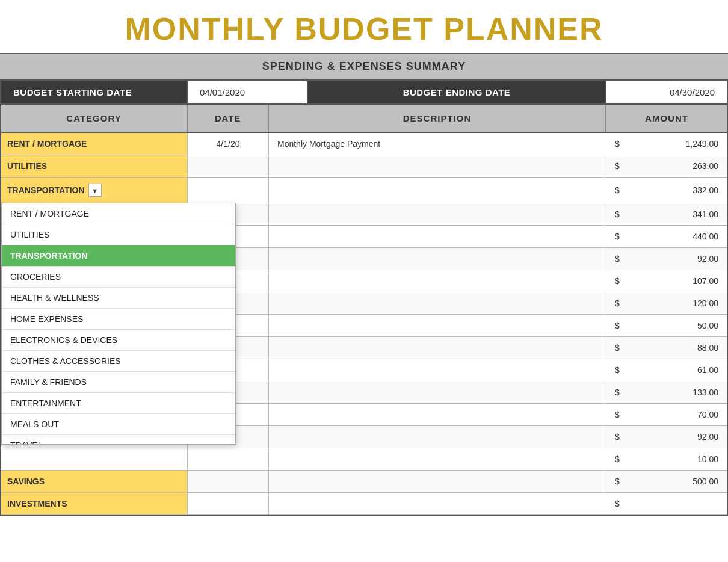 The width and height of the screenshot is (728, 562). What do you see at coordinates (673, 370) in the screenshot?
I see `amount-value: 61.00` at bounding box center [673, 370].